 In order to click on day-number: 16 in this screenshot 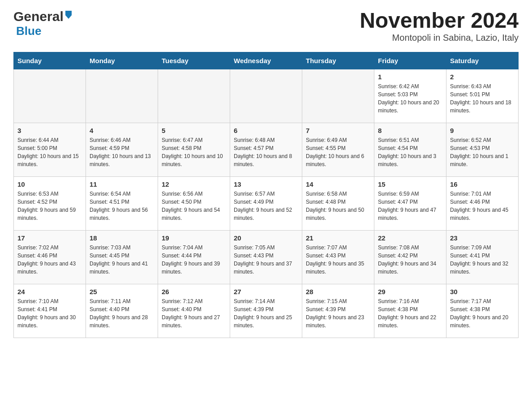, I will do `click(482, 184)`.